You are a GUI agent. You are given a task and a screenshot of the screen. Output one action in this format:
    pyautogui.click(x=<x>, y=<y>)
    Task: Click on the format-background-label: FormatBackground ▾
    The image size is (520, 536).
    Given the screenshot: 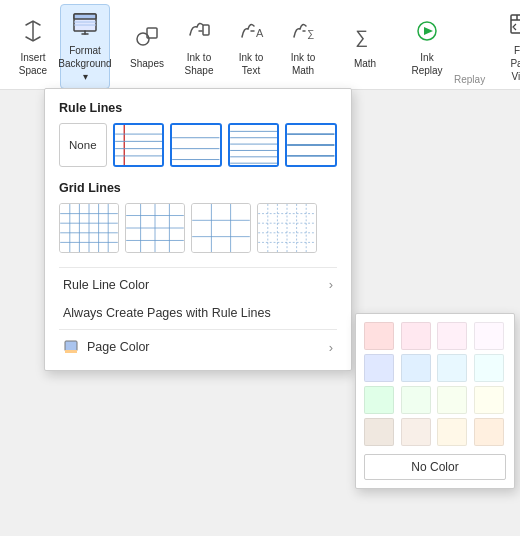 What is the action you would take?
    pyautogui.click(x=84, y=64)
    